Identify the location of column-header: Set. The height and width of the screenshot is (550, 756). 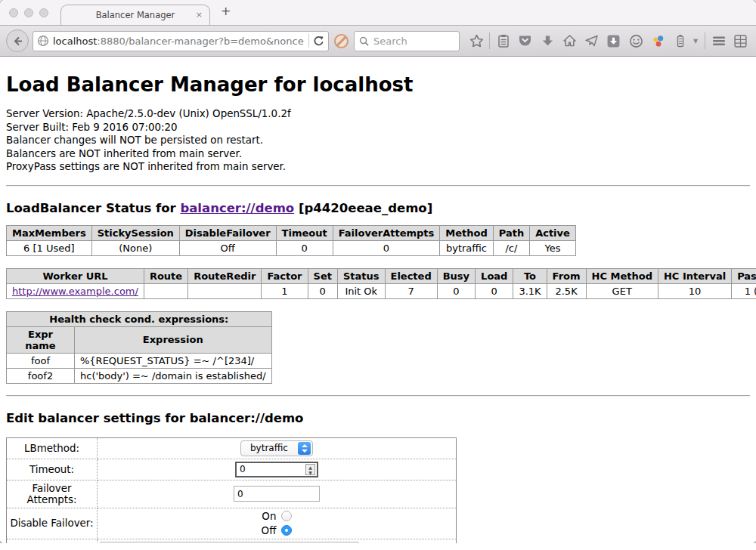
(322, 276).